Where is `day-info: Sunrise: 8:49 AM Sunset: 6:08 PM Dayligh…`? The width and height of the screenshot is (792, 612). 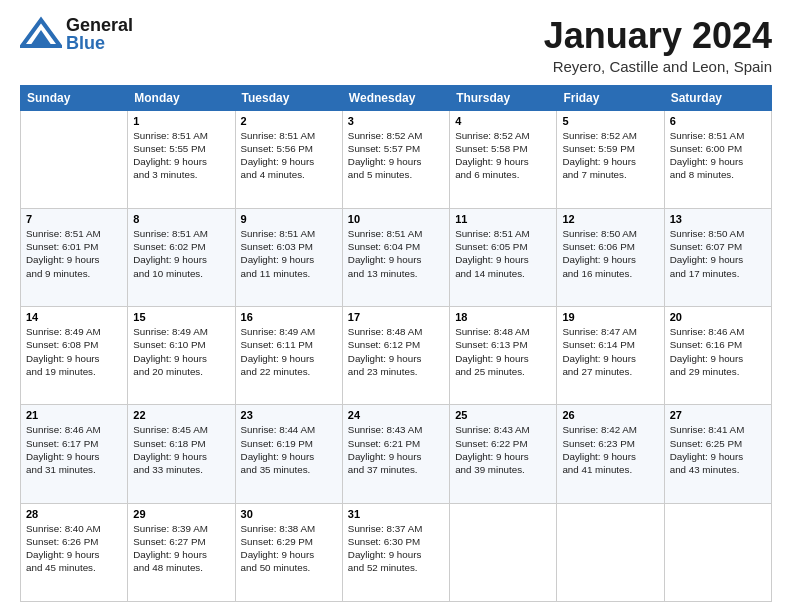 day-info: Sunrise: 8:49 AM Sunset: 6:08 PM Dayligh… is located at coordinates (74, 352).